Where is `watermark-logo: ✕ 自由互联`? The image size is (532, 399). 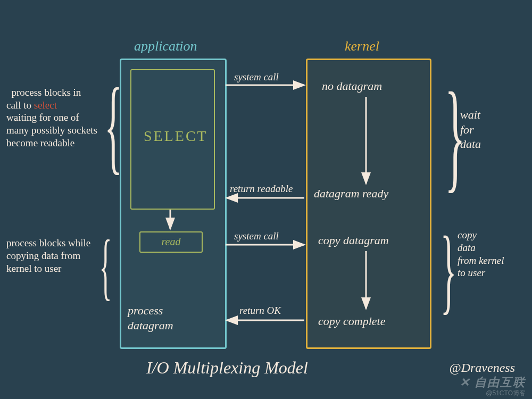 watermark-logo: ✕ 自由互联 is located at coordinates (493, 383).